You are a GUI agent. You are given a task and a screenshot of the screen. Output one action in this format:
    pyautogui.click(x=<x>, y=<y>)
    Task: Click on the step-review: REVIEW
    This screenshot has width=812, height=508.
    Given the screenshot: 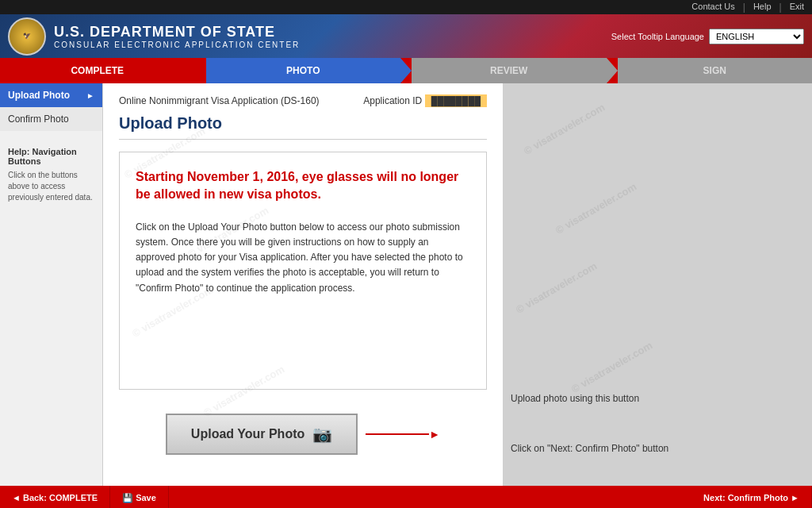 What is the action you would take?
    pyautogui.click(x=509, y=71)
    